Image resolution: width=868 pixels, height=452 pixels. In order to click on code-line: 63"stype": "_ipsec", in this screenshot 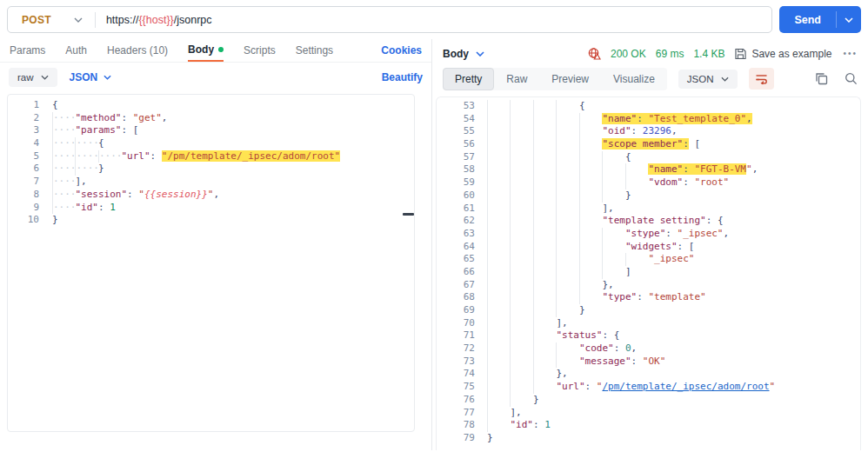, I will do `click(649, 235)`.